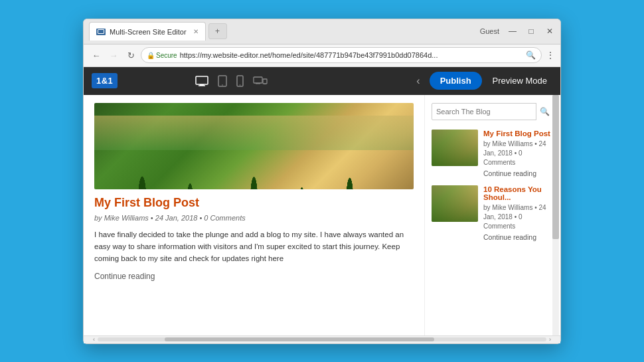 The image size is (644, 362). What do you see at coordinates (299, 339) in the screenshot?
I see `hscroll-thumb` at bounding box center [299, 339].